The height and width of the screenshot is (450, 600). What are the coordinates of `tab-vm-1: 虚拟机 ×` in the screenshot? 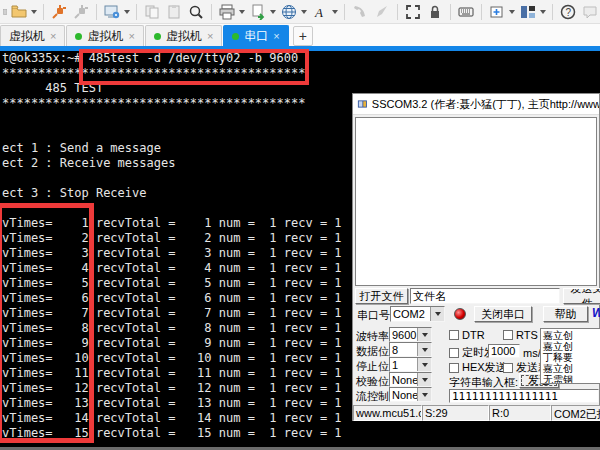 It's located at (32, 36).